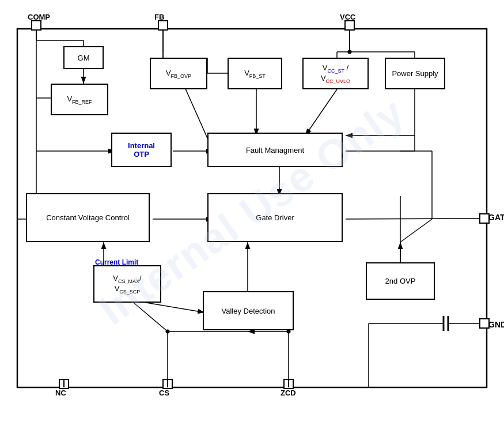 The height and width of the screenshot is (422, 504). I want to click on internal-otp-label: InternalOTP, so click(142, 150).